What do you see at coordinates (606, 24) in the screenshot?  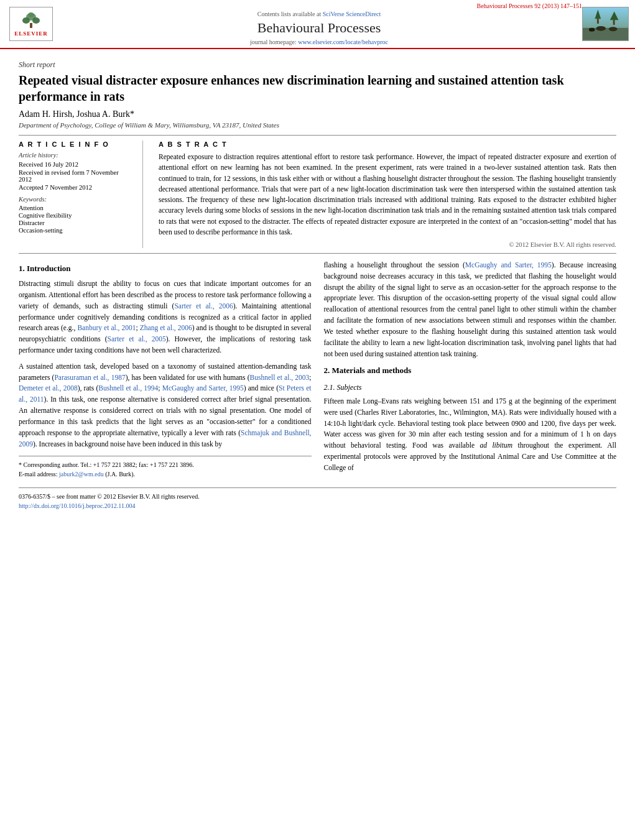 I see `thumbnail-image` at bounding box center [606, 24].